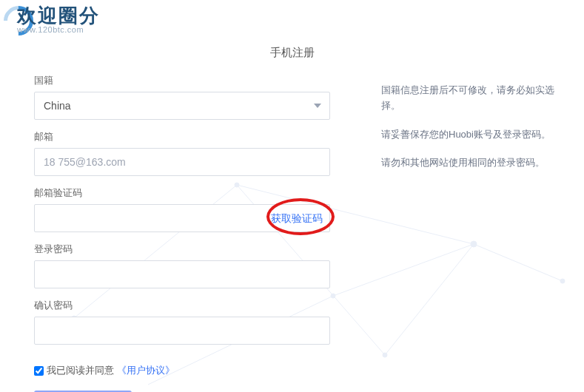 The image size is (584, 392). What do you see at coordinates (182, 106) in the screenshot?
I see `nationality-value` at bounding box center [182, 106].